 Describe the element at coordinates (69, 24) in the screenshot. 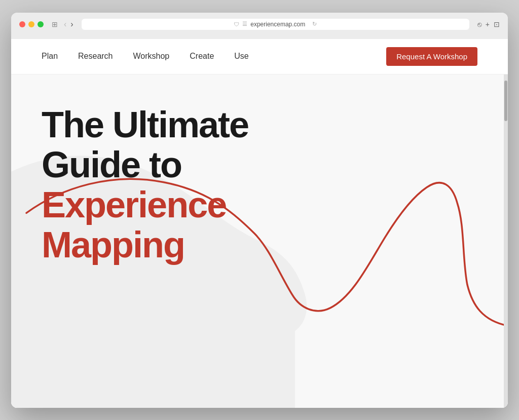

I see `browser-nav: ‹ ›` at that location.